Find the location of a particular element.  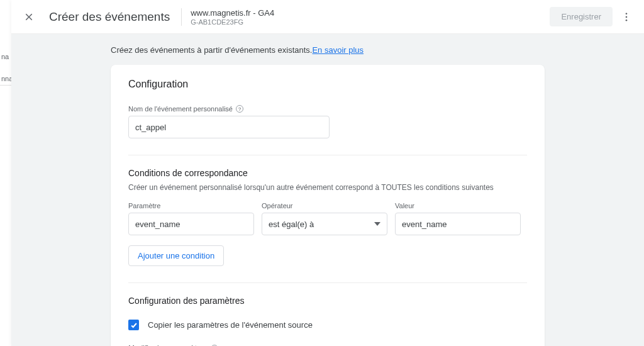

event-name-label-row: Nom de l'événement personnalisé ? is located at coordinates (328, 109).